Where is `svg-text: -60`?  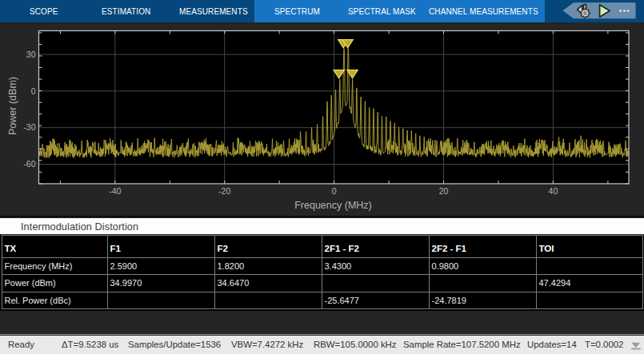
svg-text: -60 is located at coordinates (29, 164).